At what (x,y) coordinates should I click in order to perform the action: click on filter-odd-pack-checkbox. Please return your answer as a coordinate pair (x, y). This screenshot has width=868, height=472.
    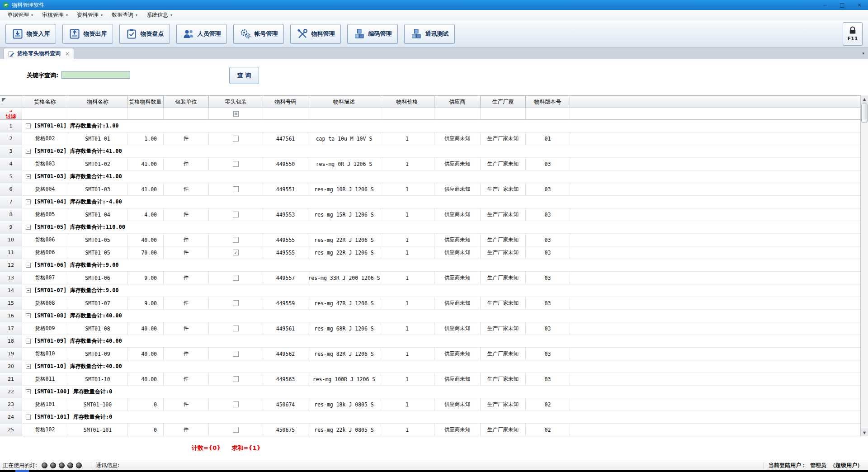
    Looking at the image, I should click on (236, 114).